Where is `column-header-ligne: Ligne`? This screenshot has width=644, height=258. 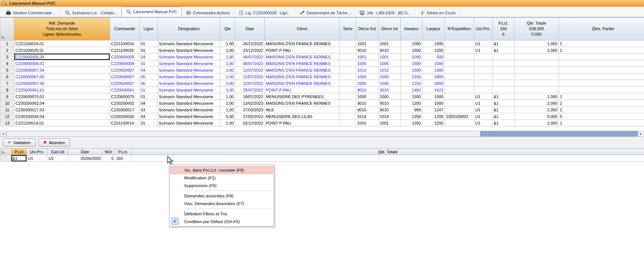
column-header-ligne: Ligne is located at coordinates (149, 29).